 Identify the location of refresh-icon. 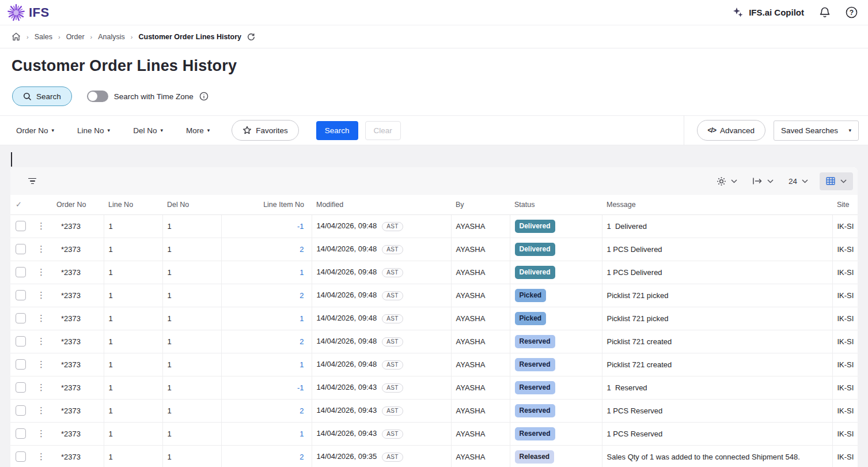
(251, 37).